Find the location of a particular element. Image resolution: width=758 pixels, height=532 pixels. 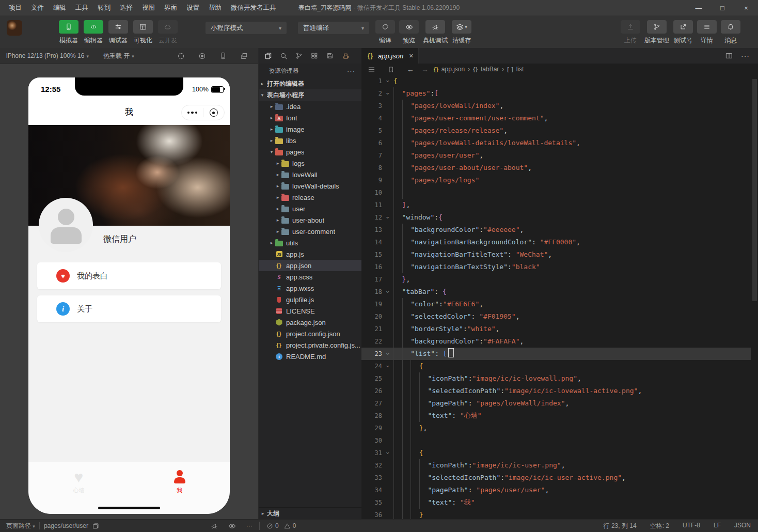

code-line-1: 1 › { is located at coordinates (556, 81).